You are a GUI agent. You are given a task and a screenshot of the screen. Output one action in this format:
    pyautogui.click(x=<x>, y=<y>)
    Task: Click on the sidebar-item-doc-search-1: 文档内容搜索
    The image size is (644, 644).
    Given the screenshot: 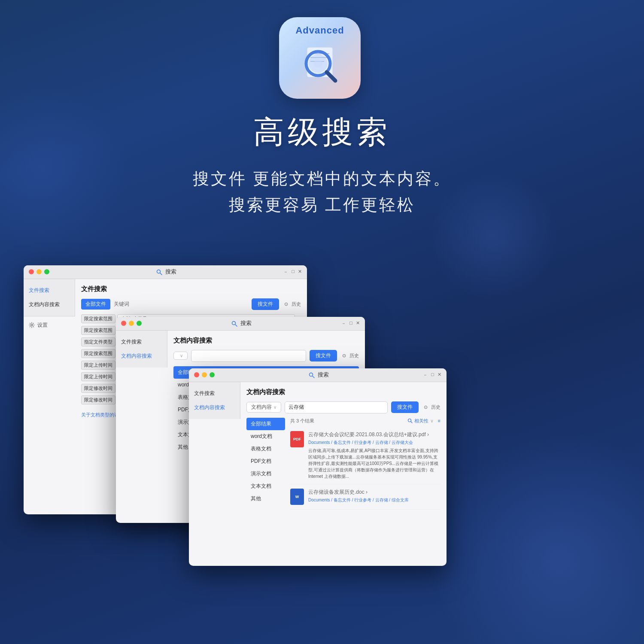 What is the action you would take?
    pyautogui.click(x=49, y=305)
    